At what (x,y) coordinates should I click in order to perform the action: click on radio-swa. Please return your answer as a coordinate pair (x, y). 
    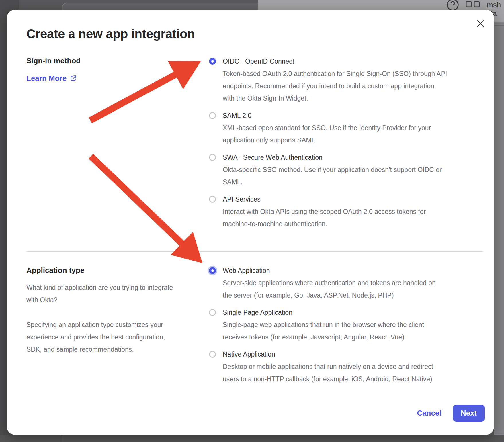
    Looking at the image, I should click on (212, 157).